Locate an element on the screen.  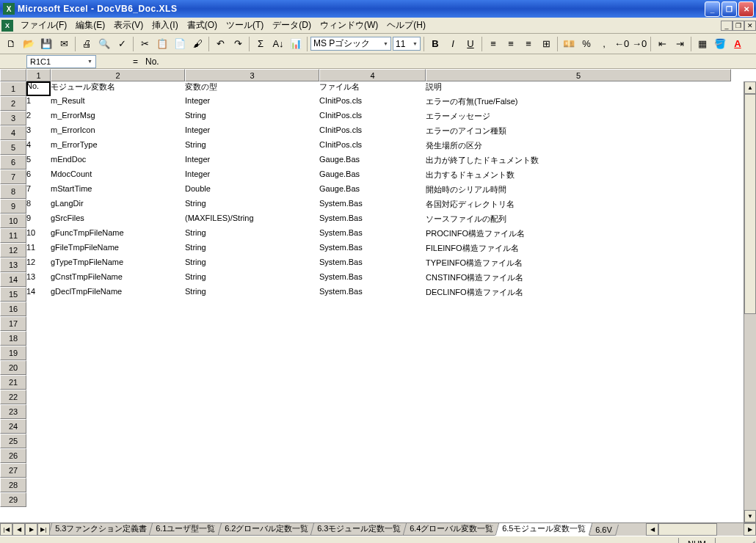
cell: DECLINFO構造ファイル名 is located at coordinates (578, 294).